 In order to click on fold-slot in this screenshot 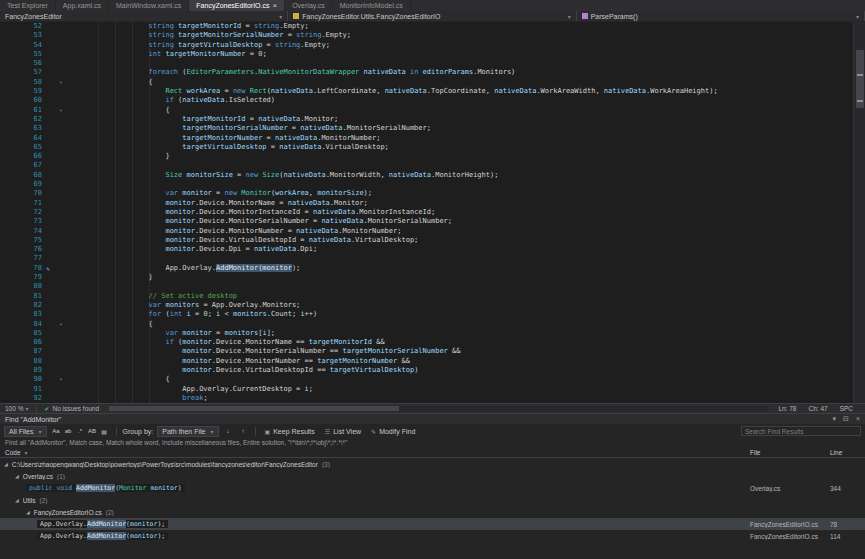, I will do `click(61, 184)`.